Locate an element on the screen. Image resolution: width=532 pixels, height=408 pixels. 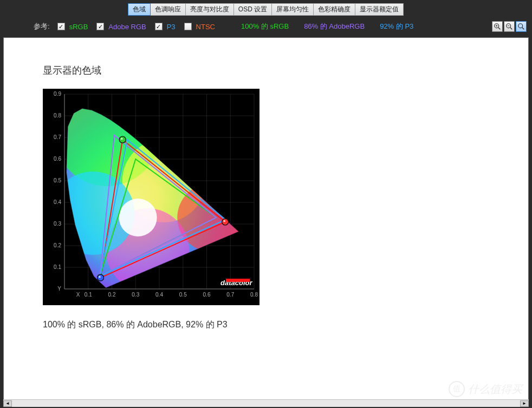
reference-bar: 参考: ✓sRGB✓Adobe RGB✓P3✓NTSC 100% 的 sRGB8… is located at coordinates (266, 27).